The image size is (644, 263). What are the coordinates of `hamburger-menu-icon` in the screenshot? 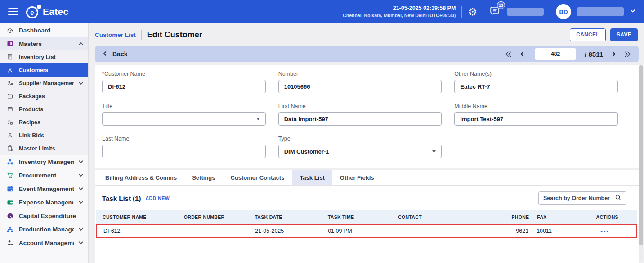 It's located at (13, 12).